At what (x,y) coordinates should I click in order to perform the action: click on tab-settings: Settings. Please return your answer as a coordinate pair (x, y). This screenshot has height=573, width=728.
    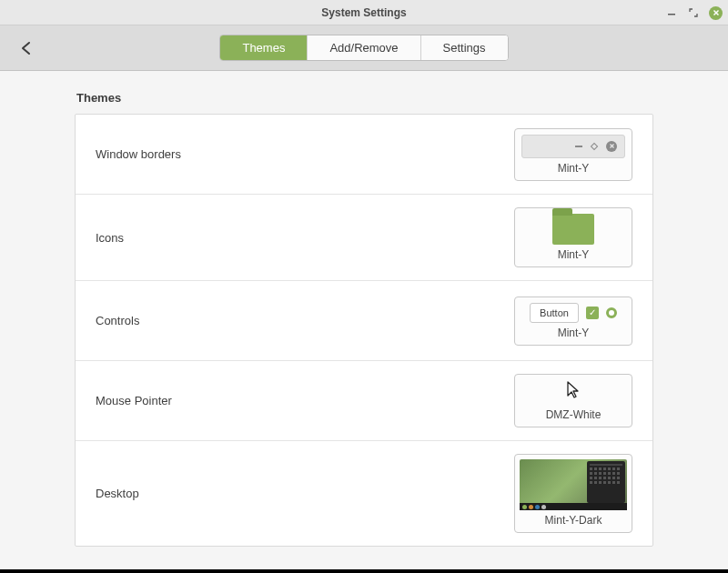
    Looking at the image, I should click on (464, 47).